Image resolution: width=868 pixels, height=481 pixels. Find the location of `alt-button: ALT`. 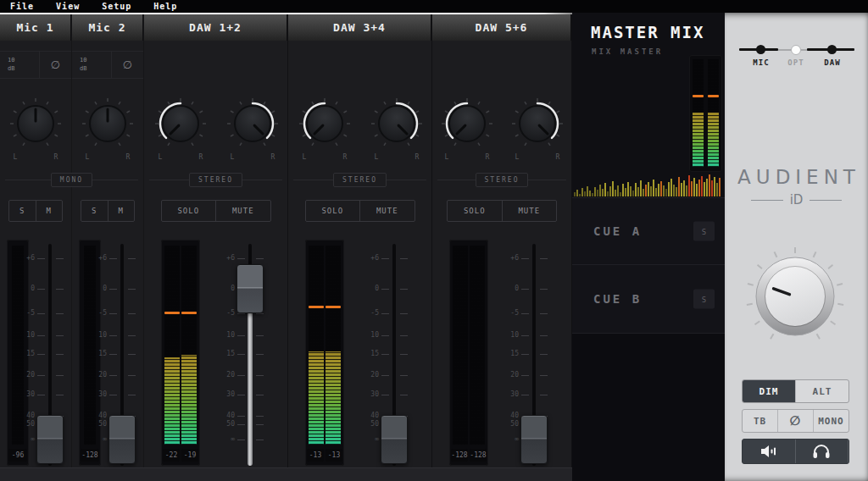

alt-button: ALT is located at coordinates (822, 391).